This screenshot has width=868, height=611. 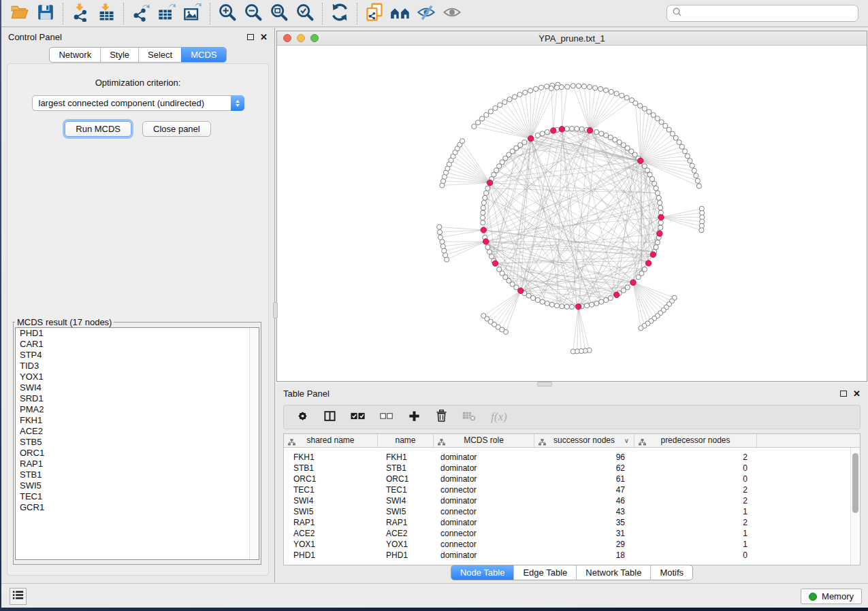 What do you see at coordinates (331, 501) in the screenshot?
I see `cell-shared-name: SWI4` at bounding box center [331, 501].